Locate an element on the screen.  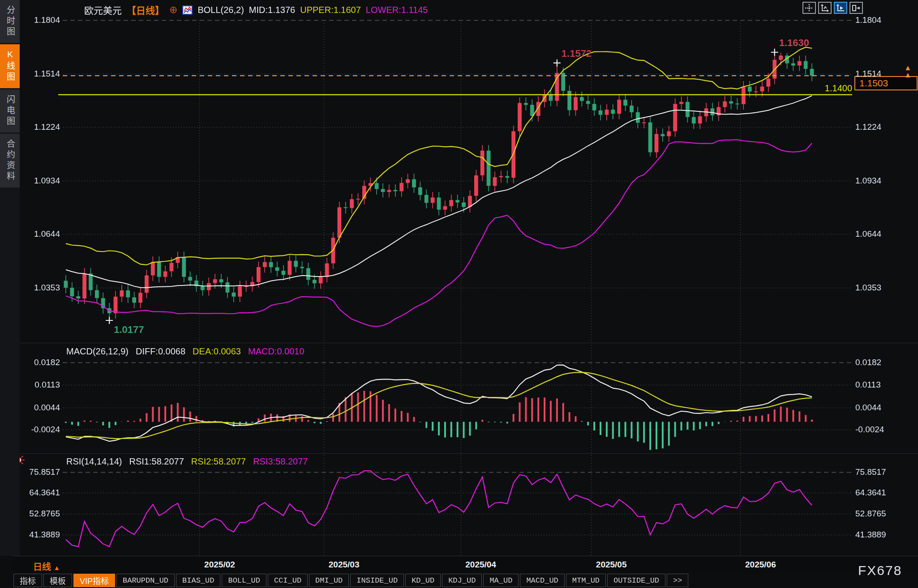
period-dropdown: 日线 ▲ is located at coordinates (47, 567).